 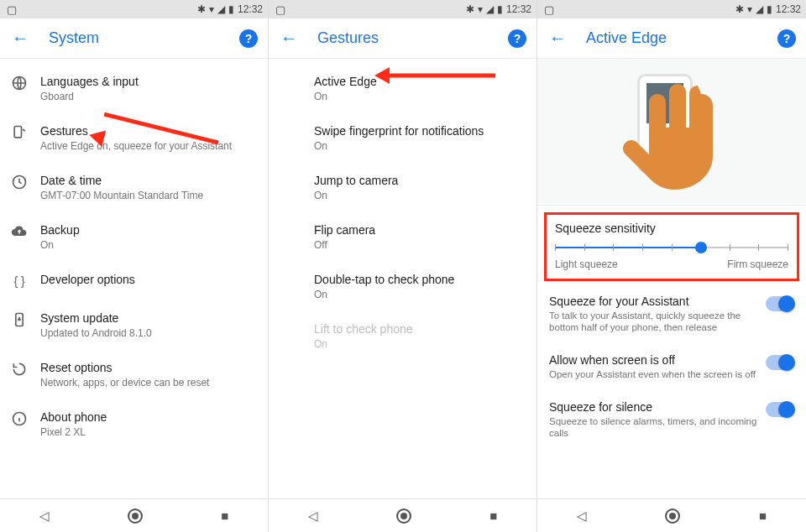 I want to click on braces-icon: { }, so click(x=19, y=281).